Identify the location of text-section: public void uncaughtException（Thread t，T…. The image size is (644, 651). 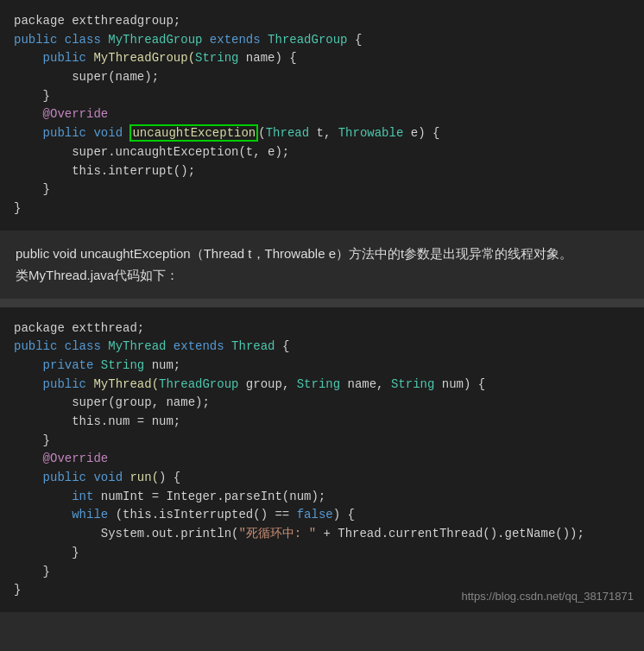
(322, 264).